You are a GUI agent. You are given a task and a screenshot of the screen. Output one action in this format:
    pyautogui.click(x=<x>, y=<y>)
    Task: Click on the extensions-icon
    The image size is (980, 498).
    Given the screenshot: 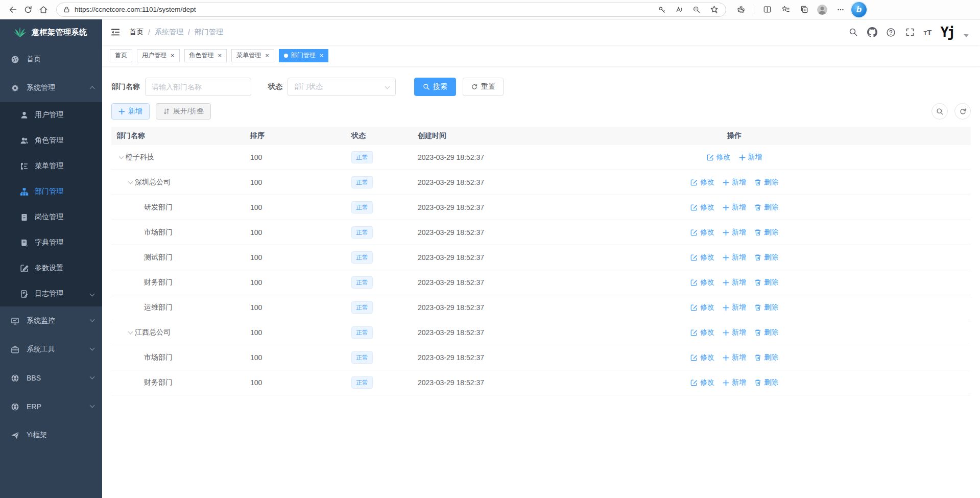 What is the action you would take?
    pyautogui.click(x=741, y=10)
    